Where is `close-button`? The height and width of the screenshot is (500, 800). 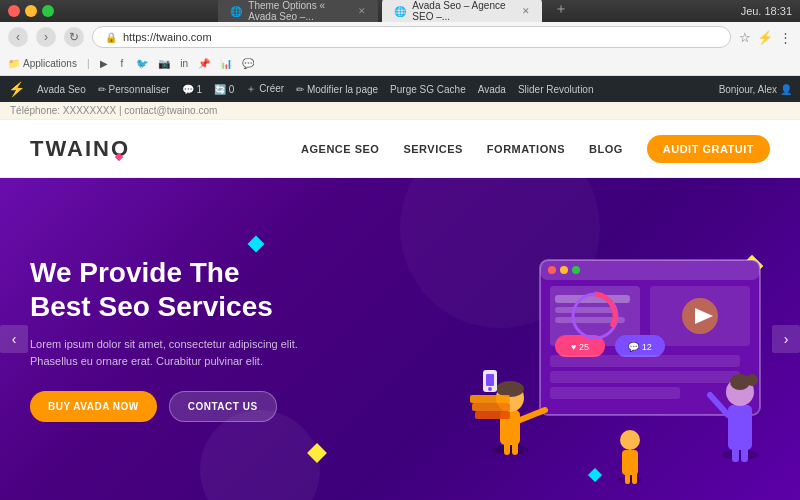
close-button is located at coordinates (14, 11).